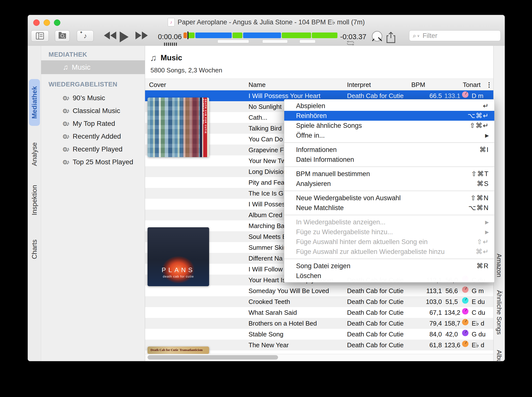 Image resolution: width=532 pixels, height=397 pixels. What do you see at coordinates (93, 162) in the screenshot?
I see `sidebar-playlist-item: ⚙♪Top 25 Most Played` at bounding box center [93, 162].